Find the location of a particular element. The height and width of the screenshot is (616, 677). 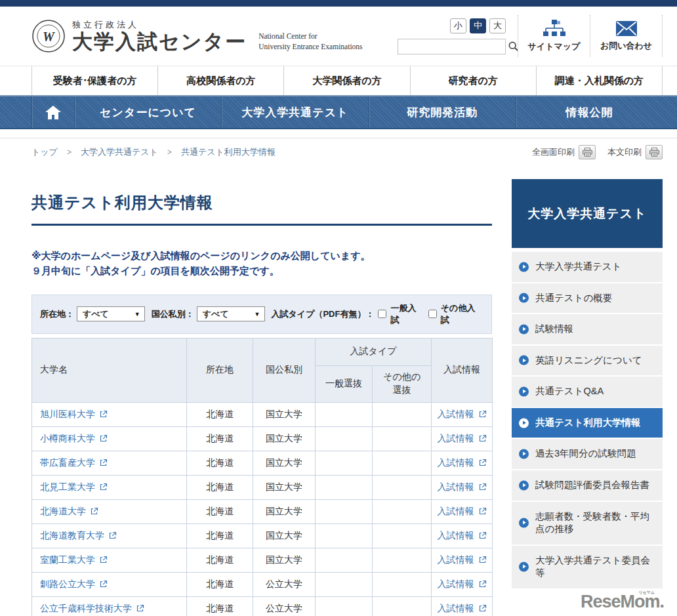

university-link: 小樽商科大学 is located at coordinates (73, 439).